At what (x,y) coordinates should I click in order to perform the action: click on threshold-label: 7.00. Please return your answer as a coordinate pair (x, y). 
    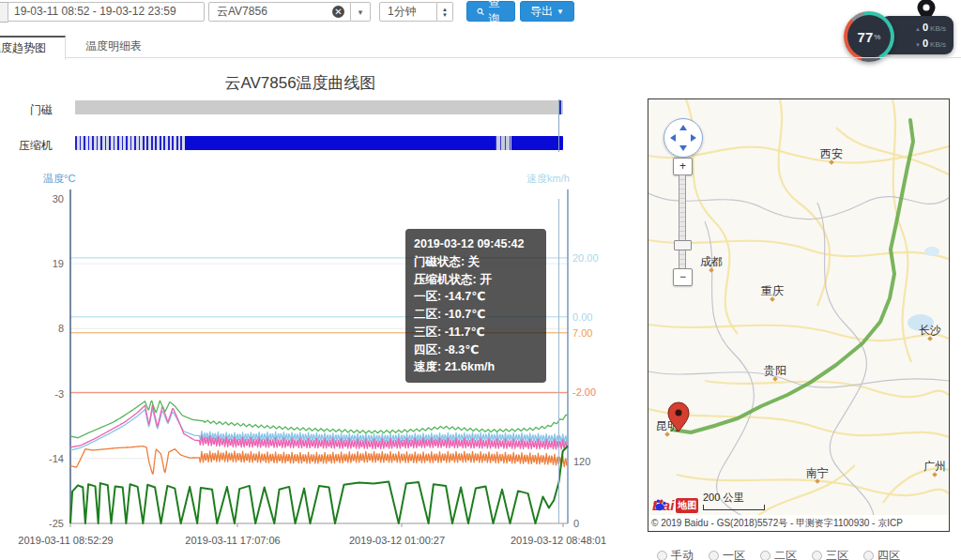
    Looking at the image, I should click on (582, 333).